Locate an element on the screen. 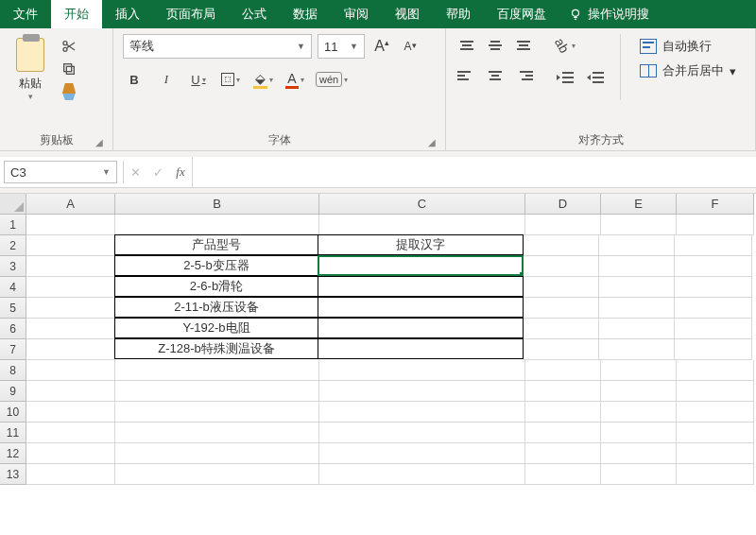 The width and height of the screenshot is (756, 535). cell-D12 is located at coordinates (563, 454).